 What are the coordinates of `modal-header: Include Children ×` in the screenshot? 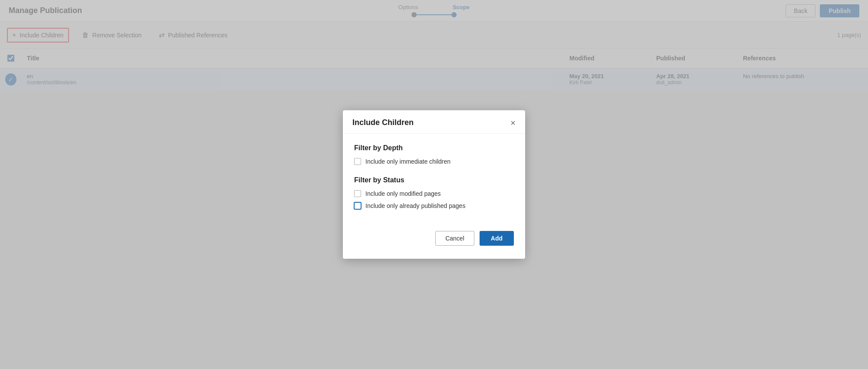 It's located at (434, 122).